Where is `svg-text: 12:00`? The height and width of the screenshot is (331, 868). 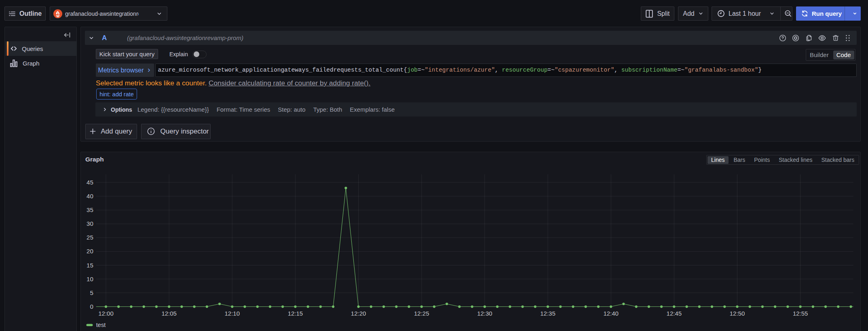
svg-text: 12:00 is located at coordinates (106, 313).